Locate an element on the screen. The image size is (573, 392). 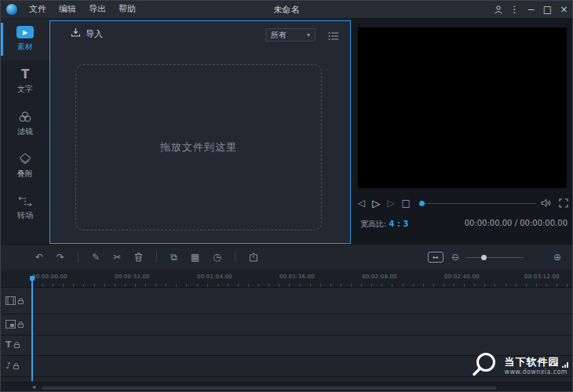
music-note-icon: ♪ is located at coordinates (8, 365).